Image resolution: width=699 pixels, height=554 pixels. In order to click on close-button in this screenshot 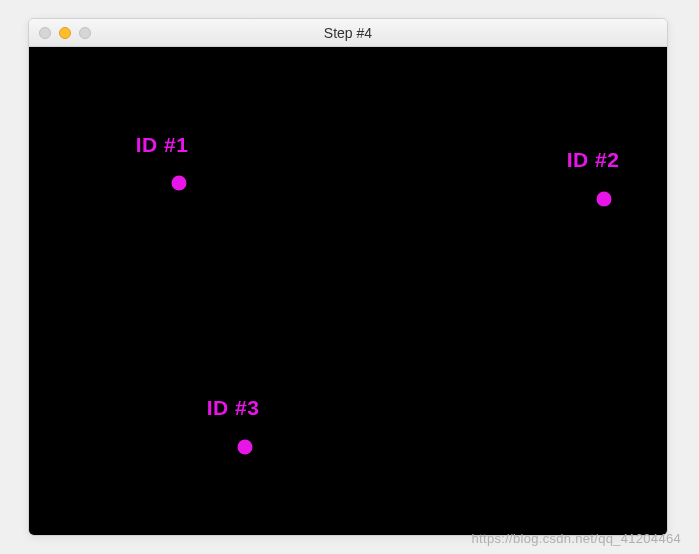, I will do `click(45, 33)`.